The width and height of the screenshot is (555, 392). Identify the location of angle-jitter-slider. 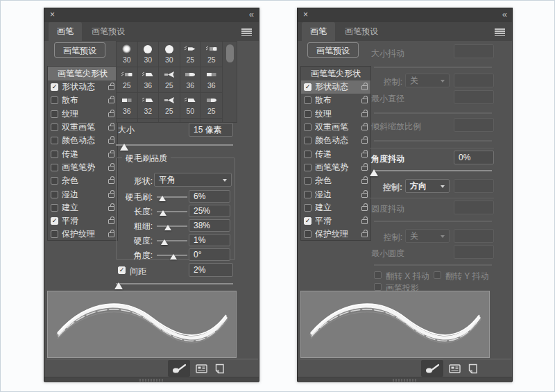
(433, 171).